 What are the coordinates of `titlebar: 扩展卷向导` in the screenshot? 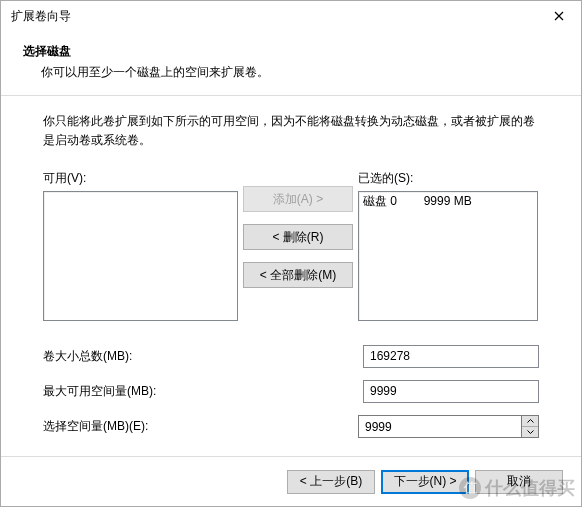 It's located at (291, 16).